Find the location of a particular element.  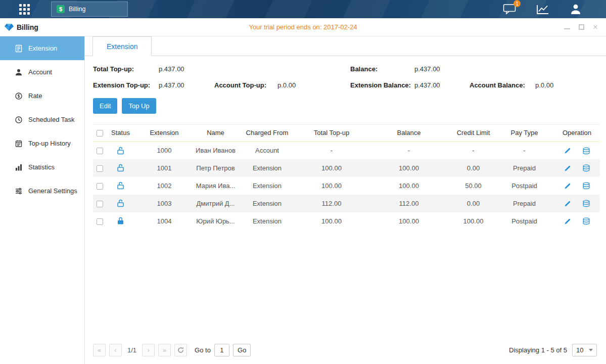

sidebar-item-label: Statistics is located at coordinates (41, 167).